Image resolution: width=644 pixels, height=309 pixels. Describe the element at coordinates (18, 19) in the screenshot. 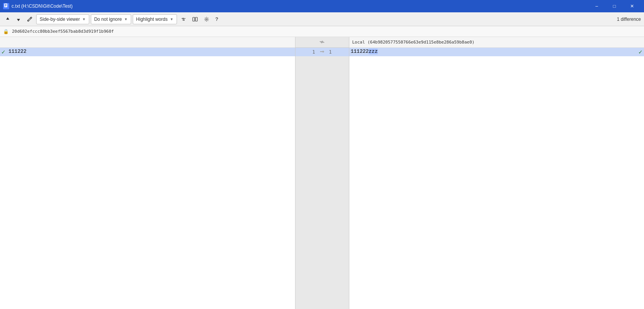

I see `nav-down-button` at that location.